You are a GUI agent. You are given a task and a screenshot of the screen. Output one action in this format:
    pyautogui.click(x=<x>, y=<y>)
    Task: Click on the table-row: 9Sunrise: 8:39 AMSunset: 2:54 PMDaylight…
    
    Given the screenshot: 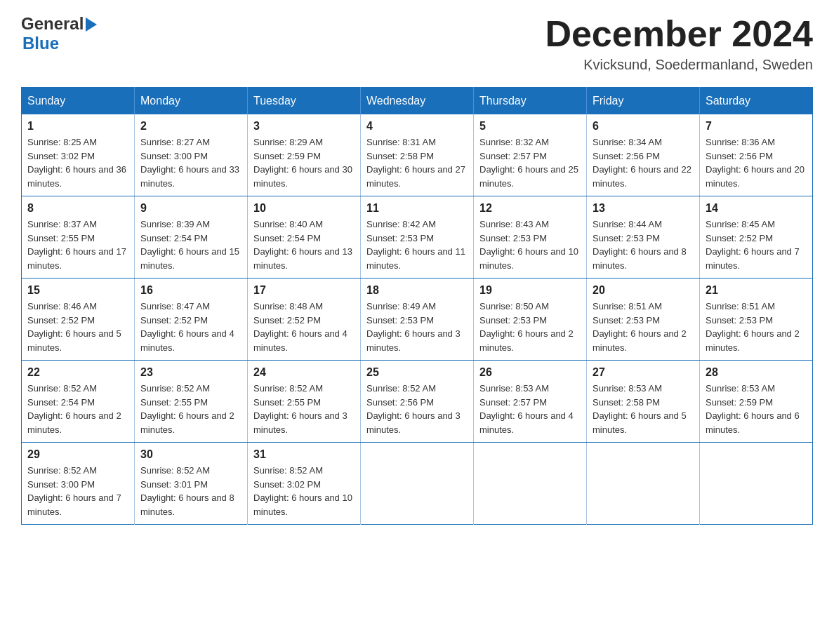 What is the action you would take?
    pyautogui.click(x=191, y=237)
    